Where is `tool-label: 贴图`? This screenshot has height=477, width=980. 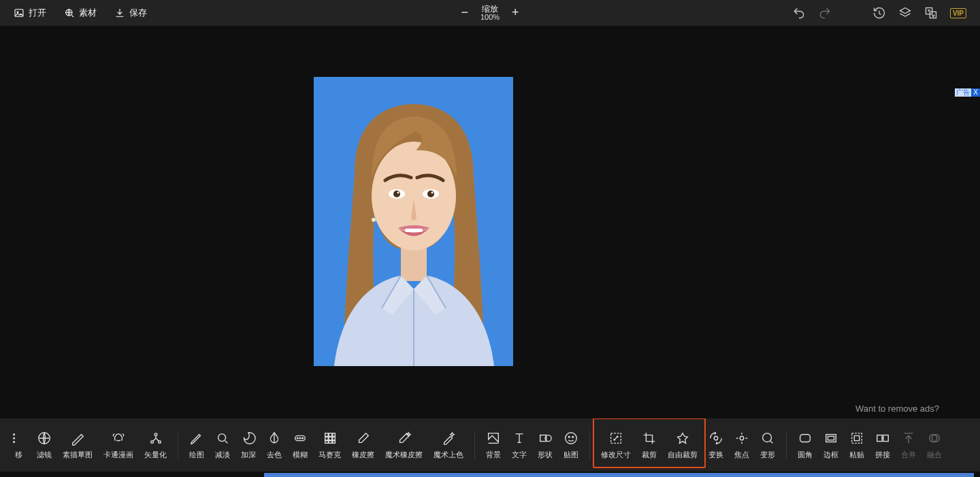
tool-label: 贴图 is located at coordinates (571, 455).